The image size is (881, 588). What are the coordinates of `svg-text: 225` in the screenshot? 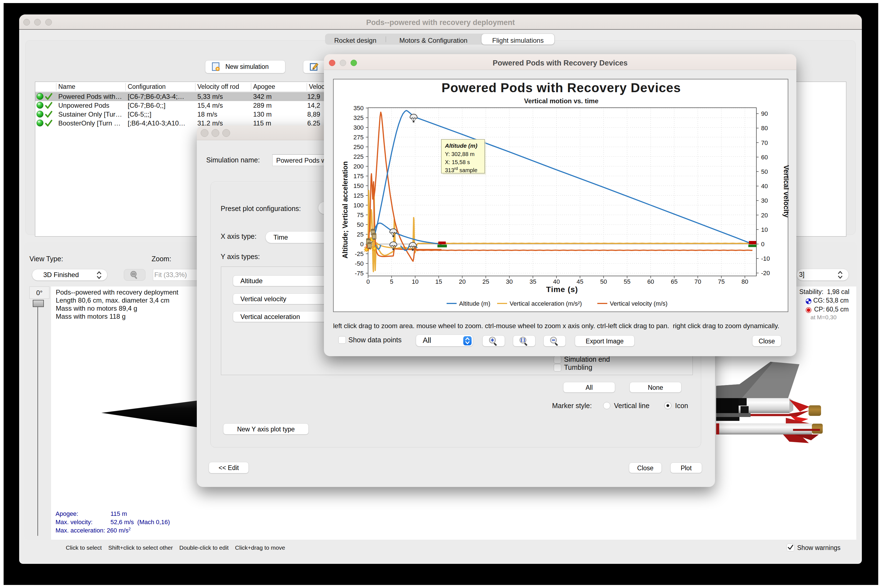 It's located at (358, 157).